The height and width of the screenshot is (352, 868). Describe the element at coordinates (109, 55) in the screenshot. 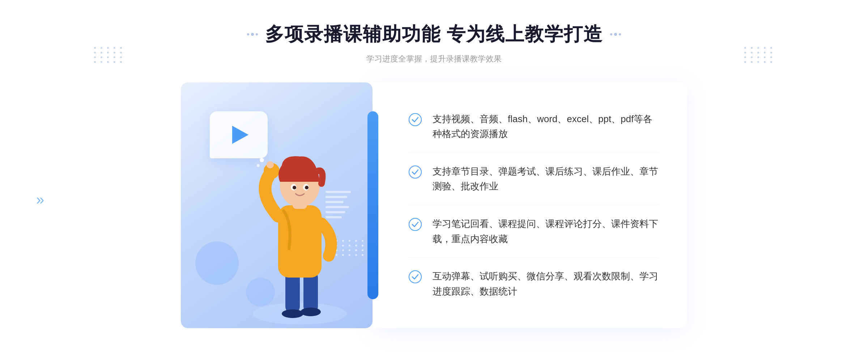

I see `dot-decoration-top-left` at that location.